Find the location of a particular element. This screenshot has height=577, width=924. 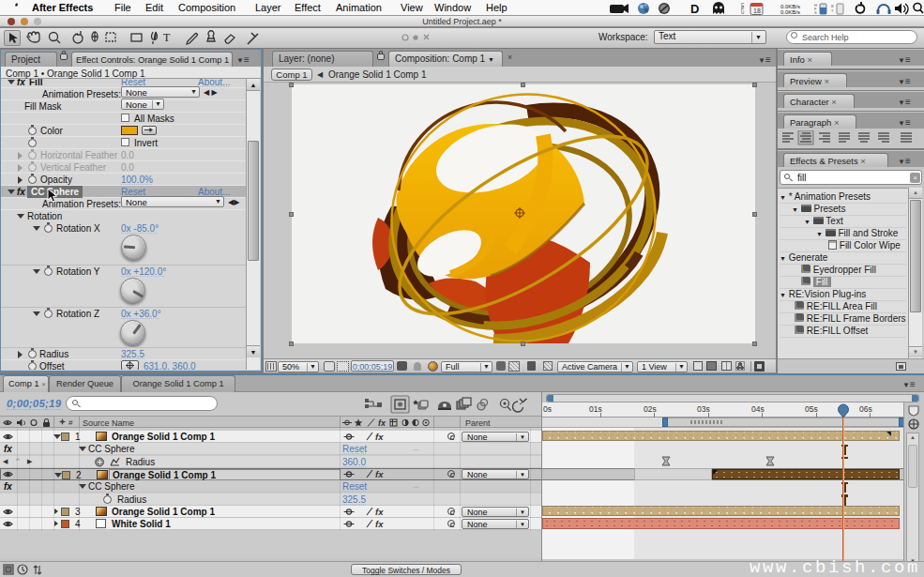

svg-text: S is located at coordinates (816, 13).